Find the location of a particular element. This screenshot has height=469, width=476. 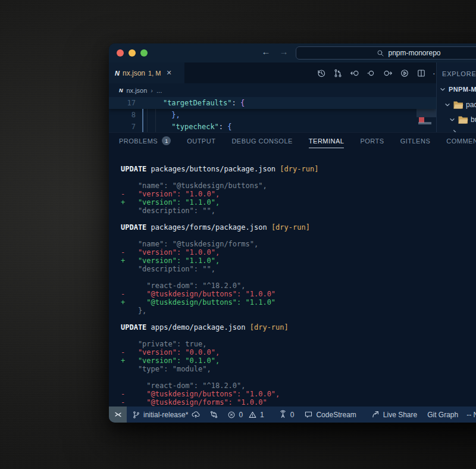

run-file-icon is located at coordinates (405, 73).